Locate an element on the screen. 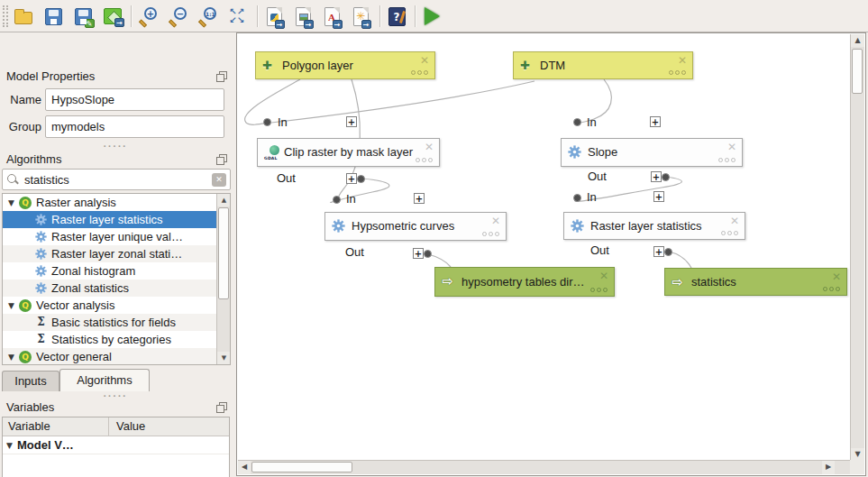 This screenshot has width=868, height=477. export-image-button: → is located at coordinates (303, 16).